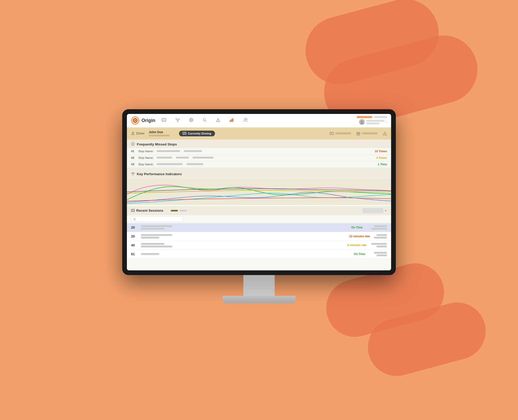 The image size is (518, 420). What do you see at coordinates (382, 247) in the screenshot?
I see `sr-line-3b` at bounding box center [382, 247].